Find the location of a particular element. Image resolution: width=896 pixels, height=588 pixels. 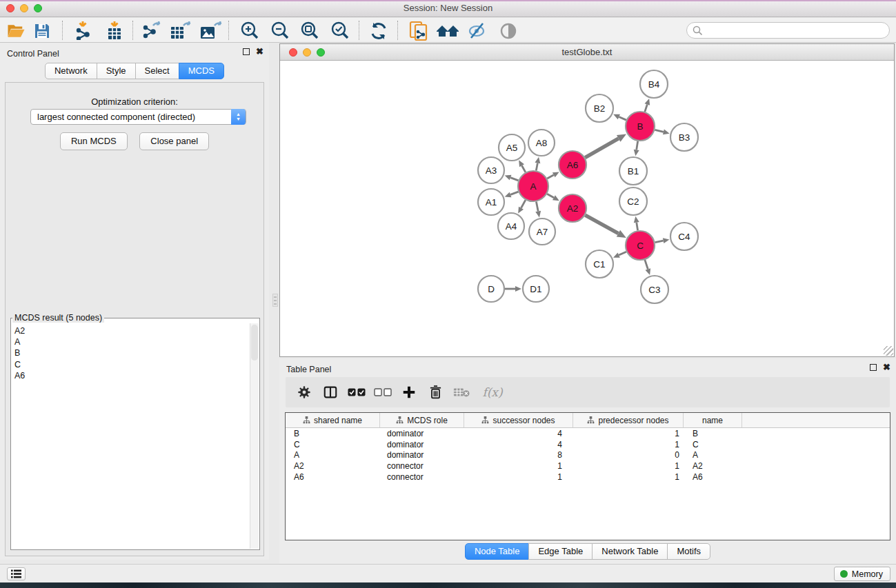

tab-node-table: Node Table is located at coordinates (497, 551).